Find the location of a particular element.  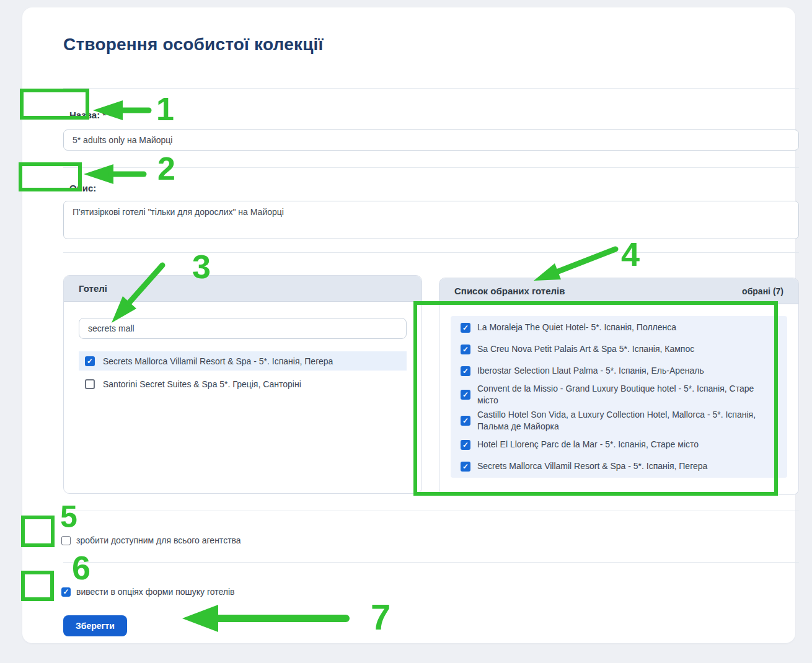

hotels-panel-title: Готелі is located at coordinates (93, 289).